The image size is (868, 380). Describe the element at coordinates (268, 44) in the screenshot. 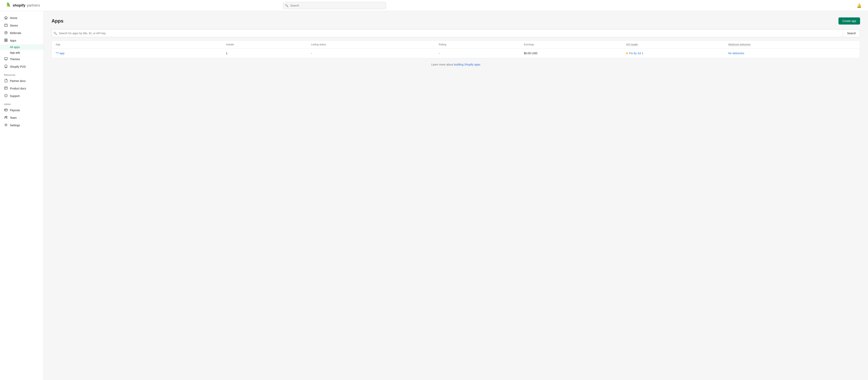

I see `table-header-installs: Installs` at that location.